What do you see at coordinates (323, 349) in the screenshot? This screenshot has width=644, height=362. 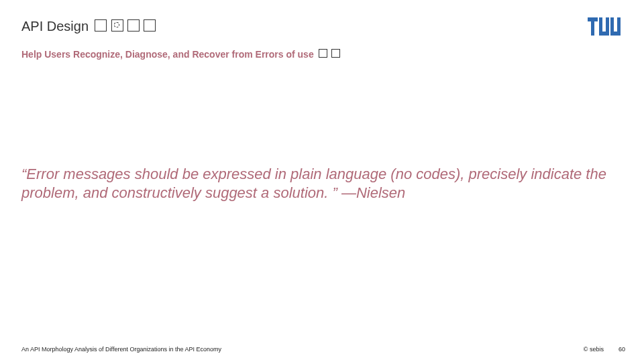 I see `slide-footer: An API Morphology Analysis of Different …` at bounding box center [323, 349].